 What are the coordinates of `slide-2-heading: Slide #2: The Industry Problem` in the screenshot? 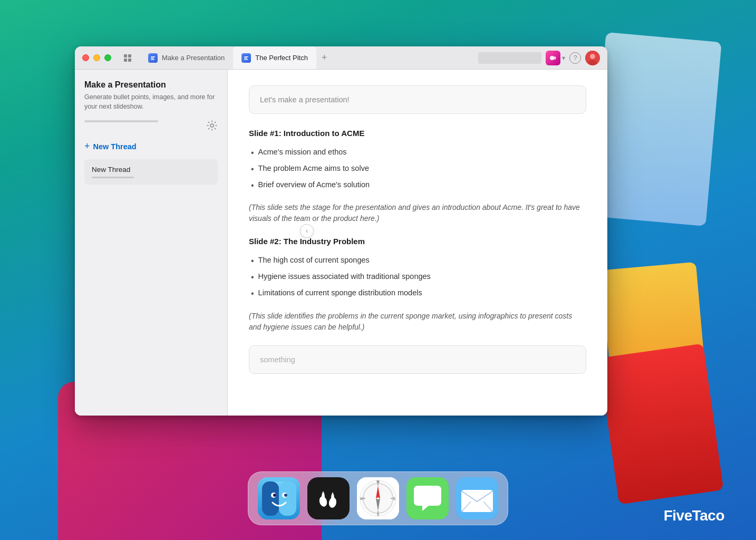 It's located at (418, 242).